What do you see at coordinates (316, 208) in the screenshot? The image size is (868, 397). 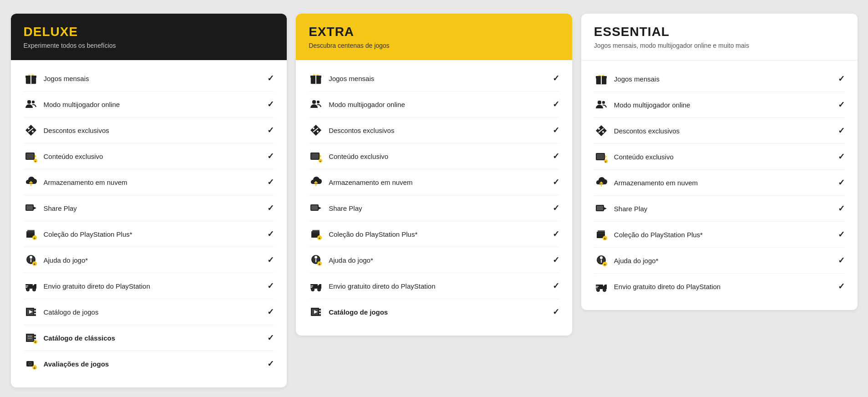 I see `shareplay-icon` at bounding box center [316, 208].